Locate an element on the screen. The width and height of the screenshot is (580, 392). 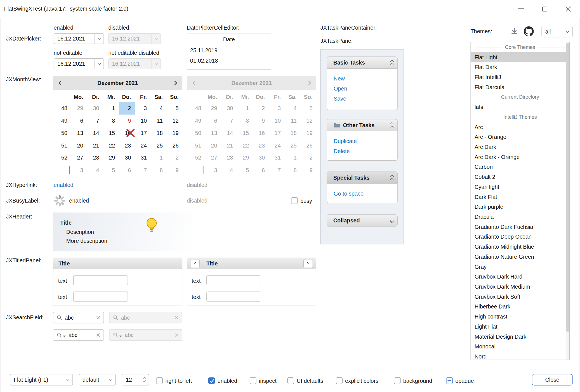
theme-item: Gray is located at coordinates (520, 267).